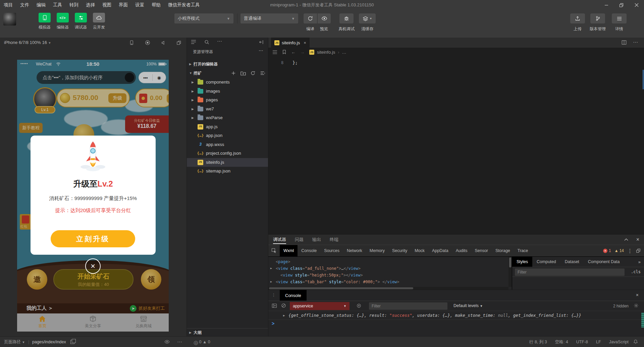  I want to click on eye-icon, so click(167, 342).